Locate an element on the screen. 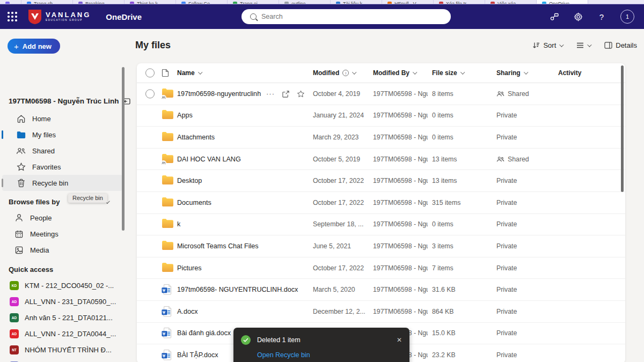 The image size is (644, 362). file-name: Bài đánh giá.docx is located at coordinates (204, 333).